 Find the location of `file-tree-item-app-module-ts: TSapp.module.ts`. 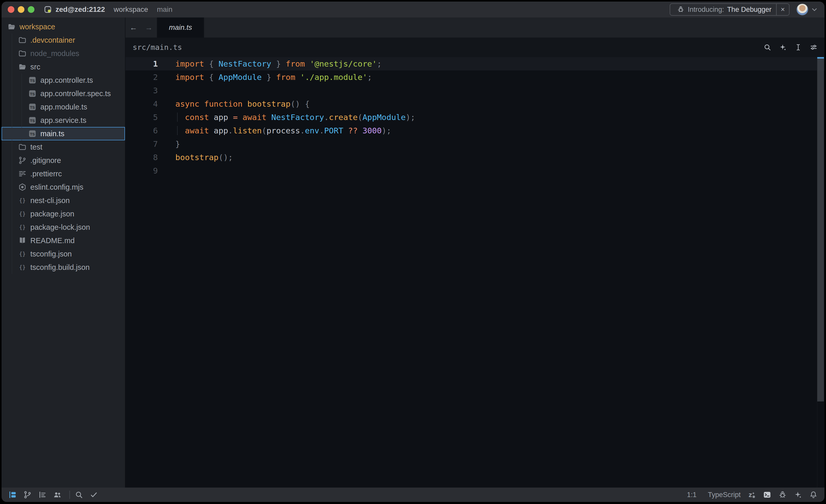

file-tree-item-app-module-ts: TSapp.module.ts is located at coordinates (63, 107).